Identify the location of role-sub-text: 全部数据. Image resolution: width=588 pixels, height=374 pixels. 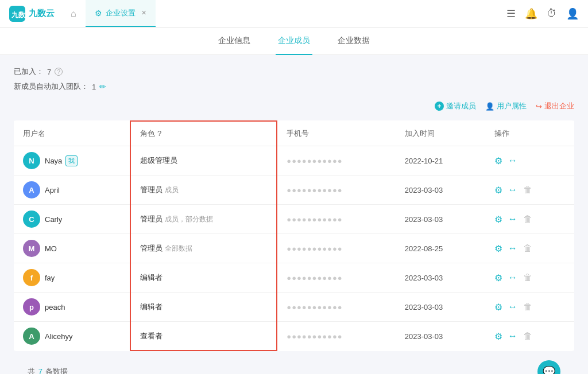
(179, 248).